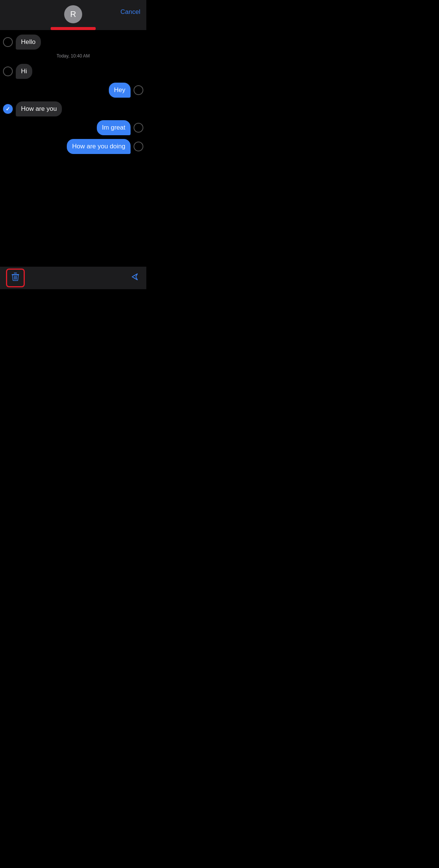  I want to click on list-item: Im great, so click(73, 128).